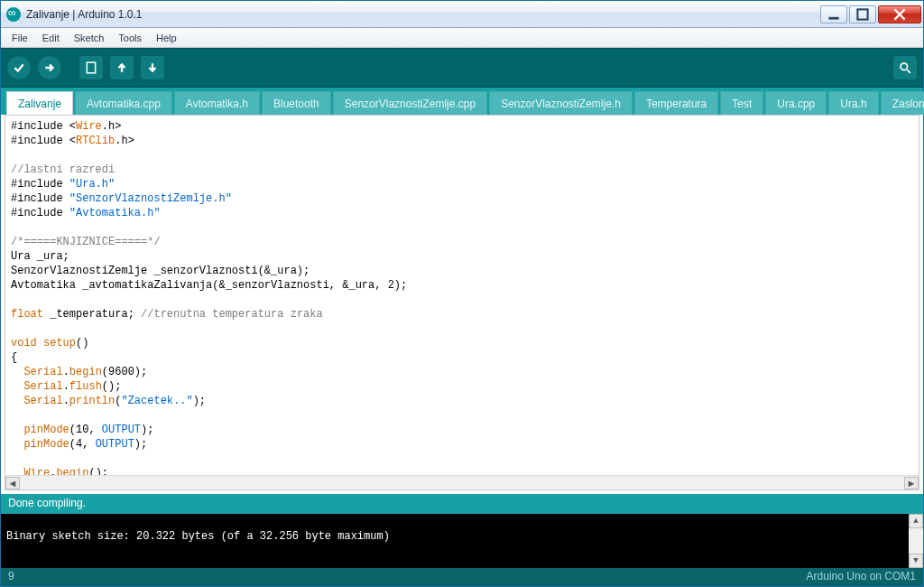 The image size is (924, 587). What do you see at coordinates (19, 68) in the screenshot?
I see `verify-button` at bounding box center [19, 68].